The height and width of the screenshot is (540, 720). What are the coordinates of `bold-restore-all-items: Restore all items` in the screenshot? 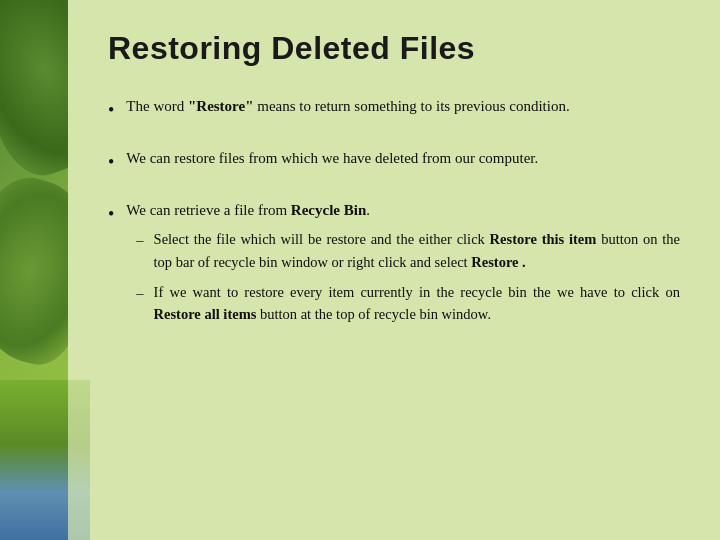 It's located at (206, 314).